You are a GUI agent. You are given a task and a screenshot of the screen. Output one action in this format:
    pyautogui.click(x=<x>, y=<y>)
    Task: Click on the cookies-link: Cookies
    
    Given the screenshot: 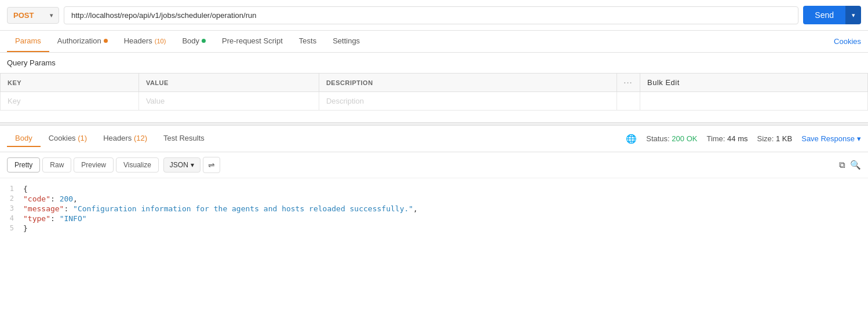 What is the action you would take?
    pyautogui.click(x=847, y=42)
    